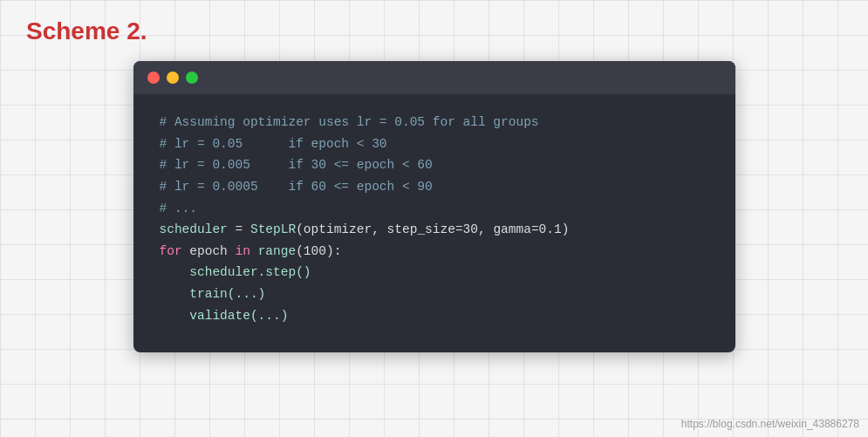 Image resolution: width=868 pixels, height=437 pixels. Describe the element at coordinates (434, 145) in the screenshot. I see `code-line-2: # lr = 0.05 if epoch < 30` at that location.